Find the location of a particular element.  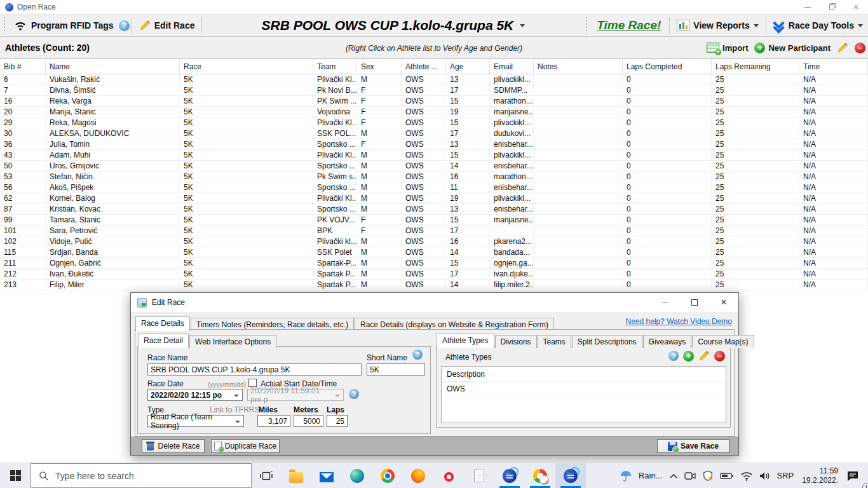

table-row: 212Ivan, Đuketić5KSpartak P...MOWS17ivan… is located at coordinates (434, 274).